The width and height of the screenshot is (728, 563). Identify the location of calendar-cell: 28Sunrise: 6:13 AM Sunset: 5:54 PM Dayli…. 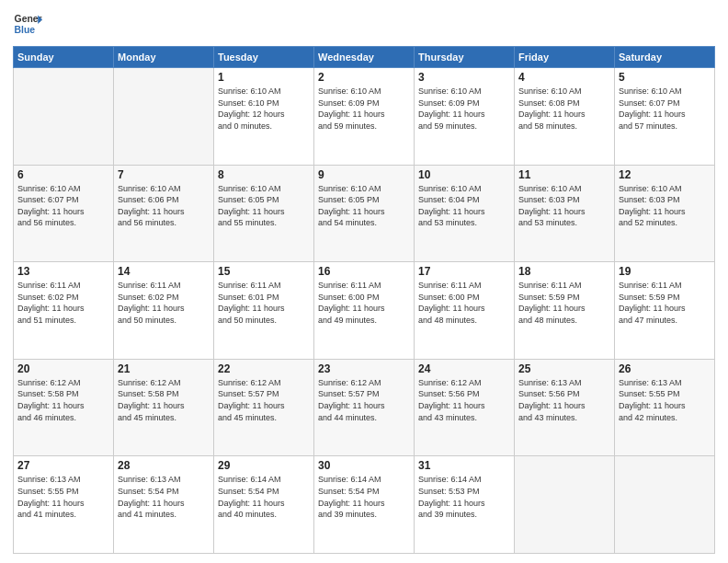
(164, 505).